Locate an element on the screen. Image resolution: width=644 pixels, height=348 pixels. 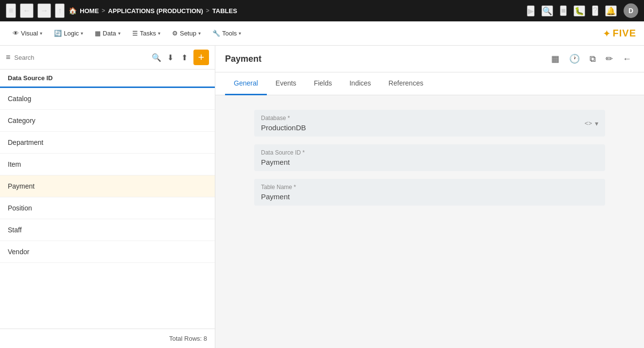
logic-label: Logic is located at coordinates (71, 33).